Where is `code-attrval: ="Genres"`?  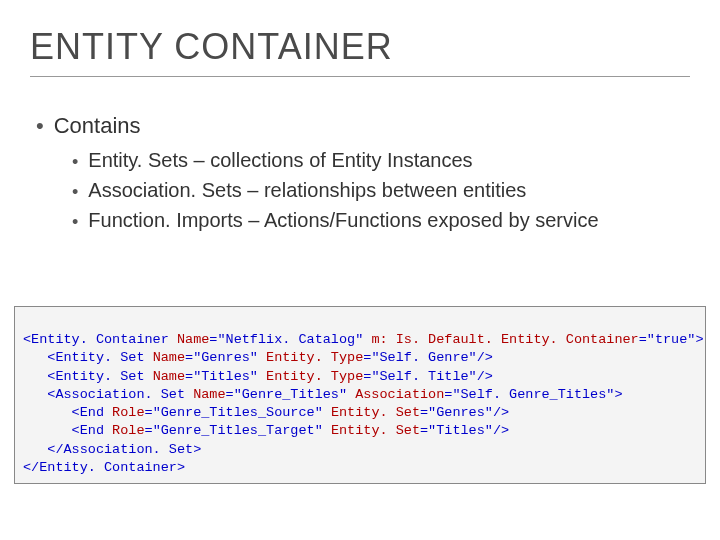
code-attrval: ="Genres" is located at coordinates (226, 358).